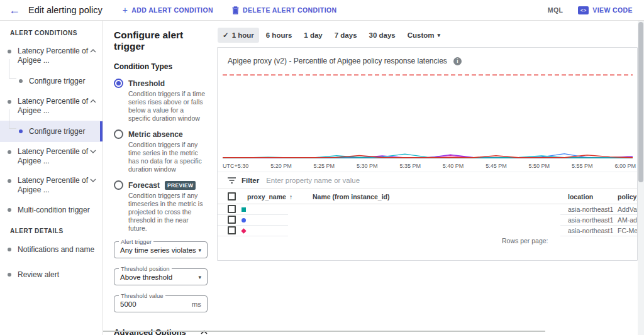 The height and width of the screenshot is (335, 644). Describe the element at coordinates (13, 119) in the screenshot. I see `tree-connector` at that location.